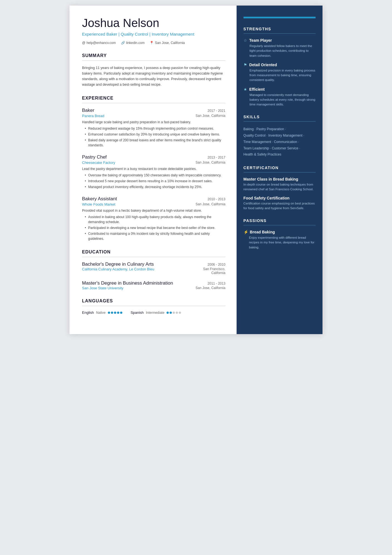  Describe the element at coordinates (84, 43) in the screenshot. I see `email-icon: @` at that location.